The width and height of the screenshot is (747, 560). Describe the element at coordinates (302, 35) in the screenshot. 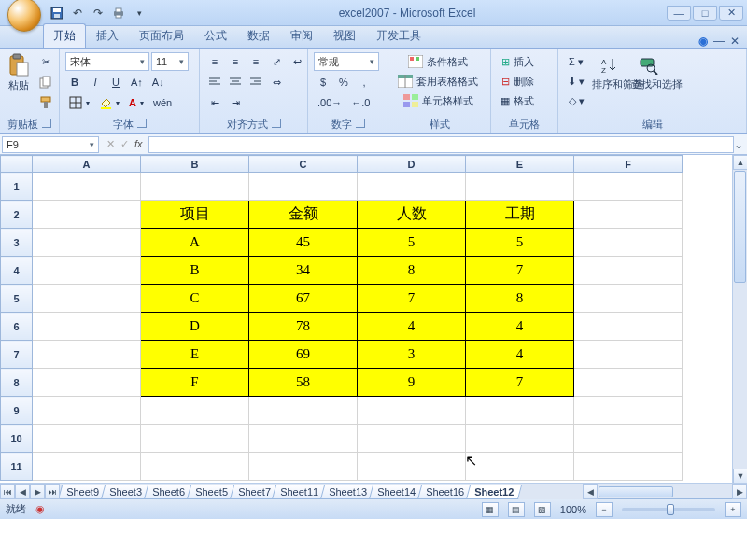

I see `tab-review: 审阅` at that location.